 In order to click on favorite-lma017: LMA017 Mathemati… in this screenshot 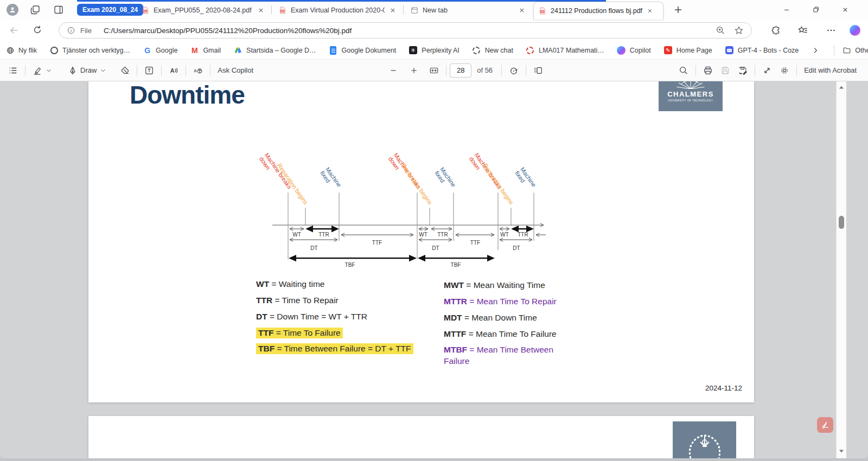, I will do `click(565, 50)`.